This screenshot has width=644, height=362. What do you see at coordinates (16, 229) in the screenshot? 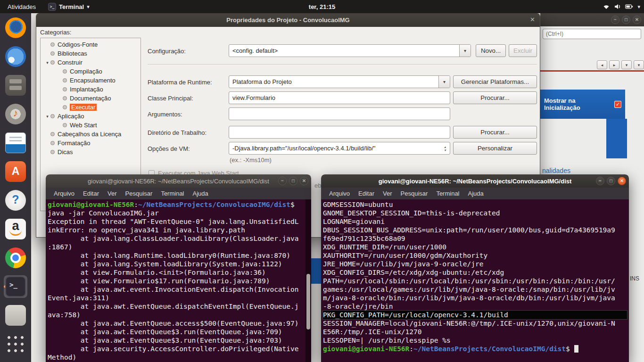
I see `dock-item-amazon` at bounding box center [16, 229].